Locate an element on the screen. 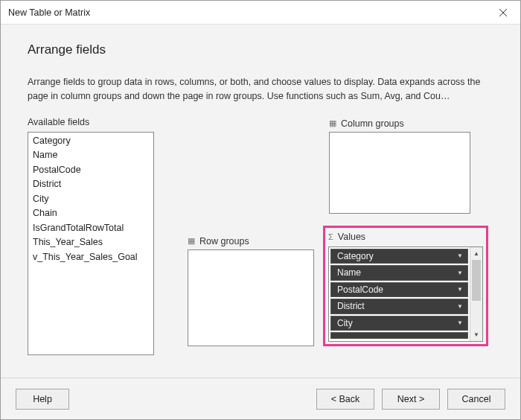 This screenshot has width=521, height=420. row-groups-dropzone is located at coordinates (251, 298).